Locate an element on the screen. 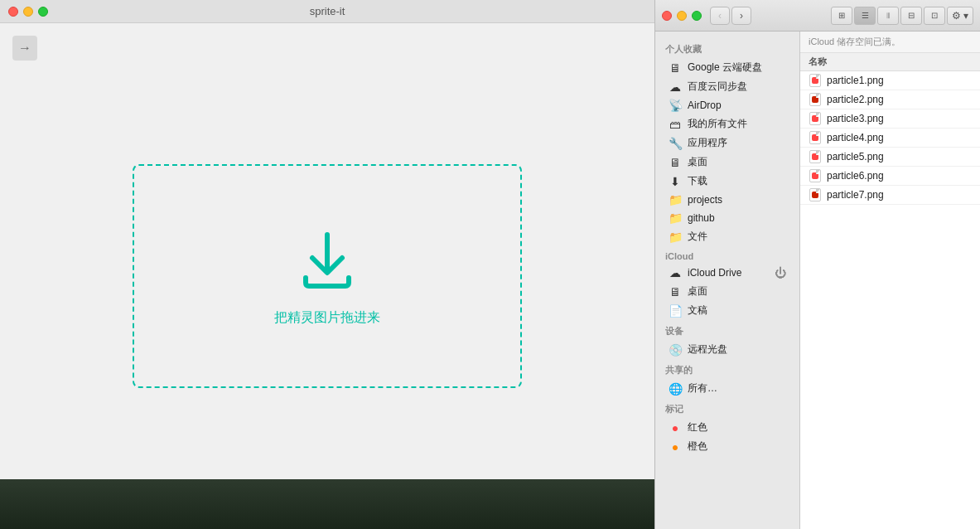 The width and height of the screenshot is (980, 529). sidebar-item-label: 我的所有文件 is located at coordinates (717, 124).